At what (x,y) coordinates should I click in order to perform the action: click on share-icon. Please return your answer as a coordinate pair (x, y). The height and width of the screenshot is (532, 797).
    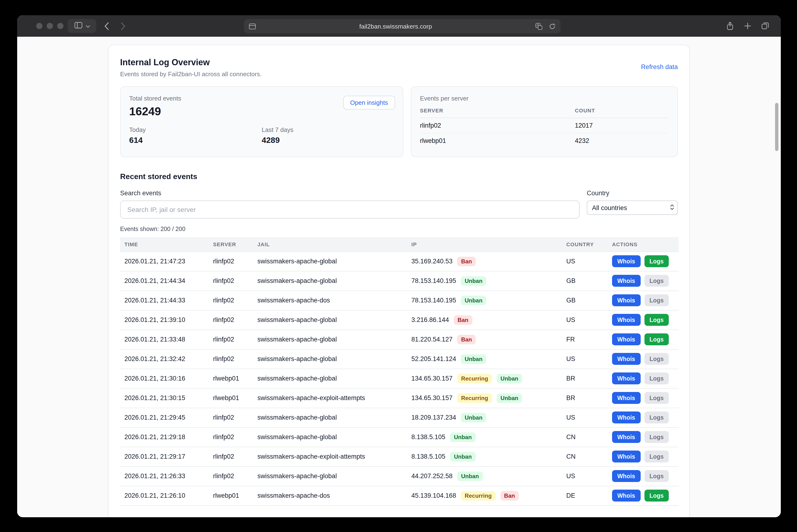
    Looking at the image, I should click on (730, 26).